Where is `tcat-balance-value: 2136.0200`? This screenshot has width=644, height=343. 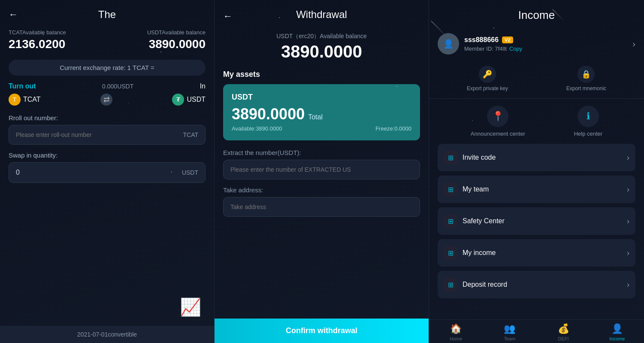
tcat-balance-value: 2136.0200 is located at coordinates (37, 44).